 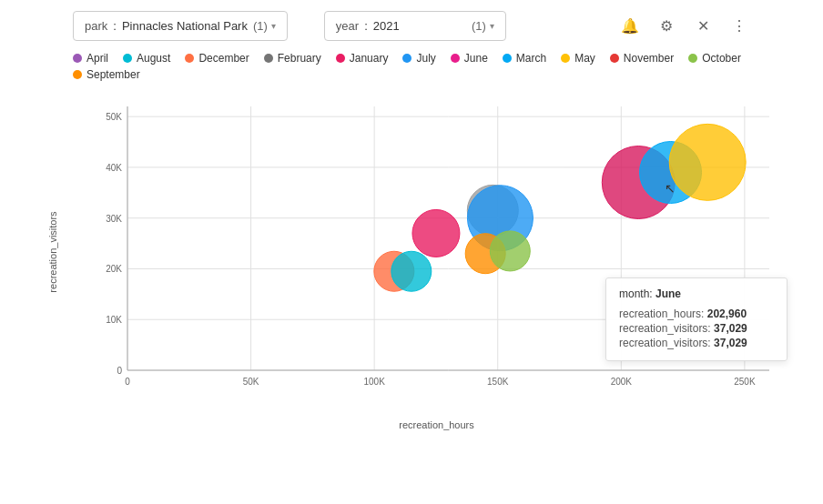 What do you see at coordinates (703, 26) in the screenshot?
I see `settings-icon: ✕` at bounding box center [703, 26].